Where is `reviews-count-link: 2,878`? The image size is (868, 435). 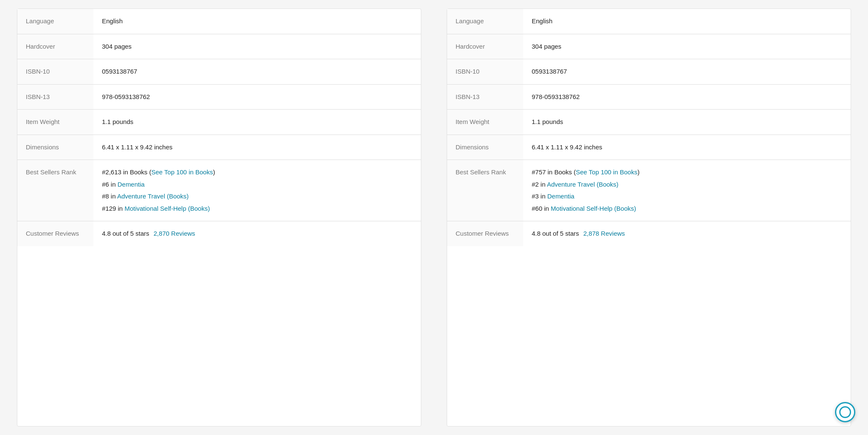
reviews-count-link: 2,878 is located at coordinates (591, 234).